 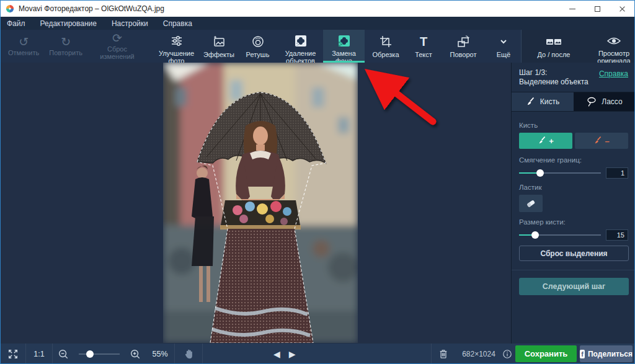 What do you see at coordinates (24, 42) in the screenshot?
I see `undo-icon: ↺` at bounding box center [24, 42].